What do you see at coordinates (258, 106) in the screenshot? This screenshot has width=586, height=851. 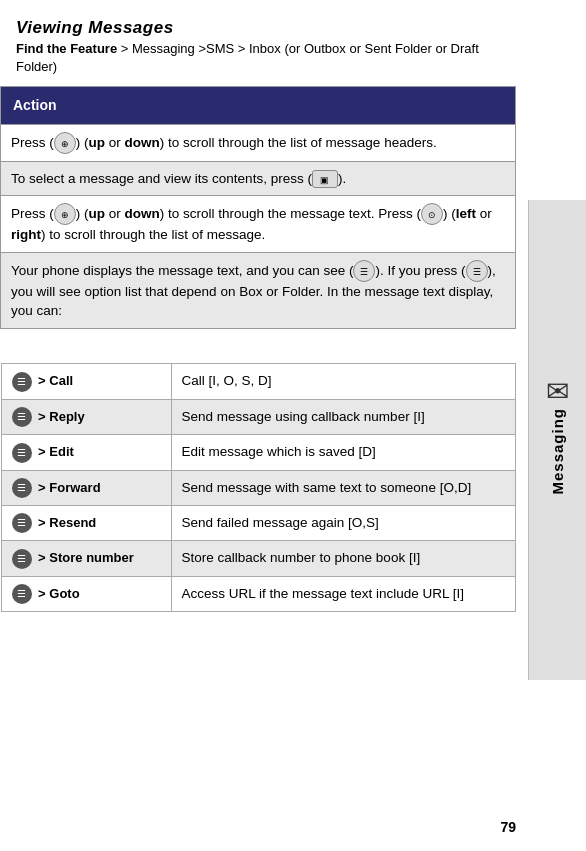 I see `action-header-row: Action` at bounding box center [258, 106].